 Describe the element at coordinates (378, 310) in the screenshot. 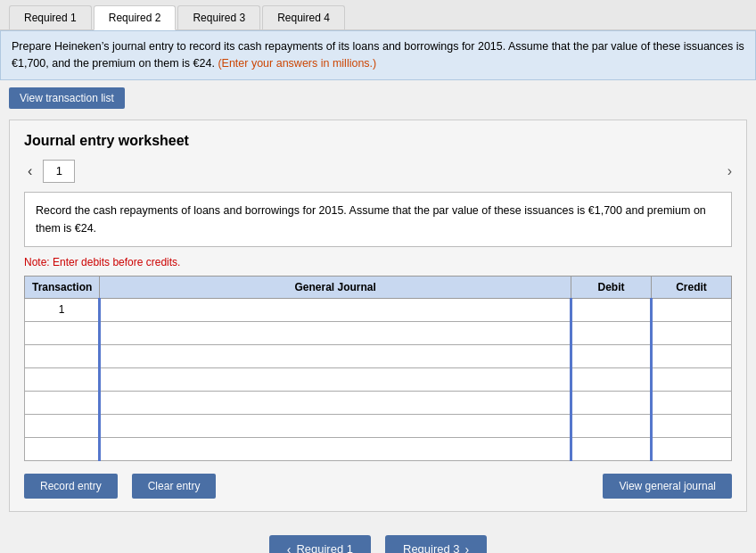

I see `table-row: 1` at that location.